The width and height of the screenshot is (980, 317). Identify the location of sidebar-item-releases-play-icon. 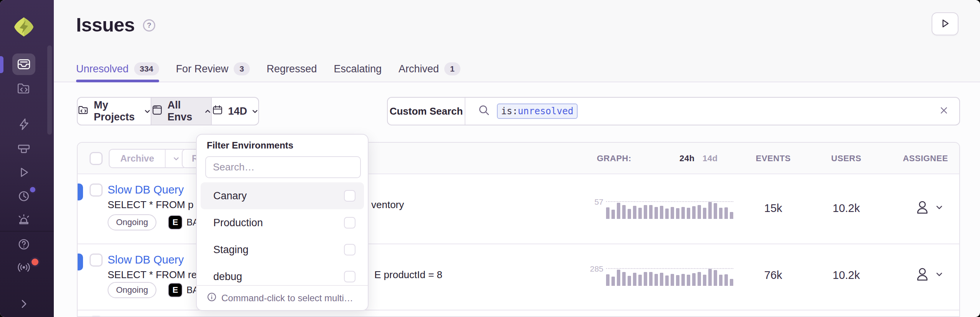
(24, 172).